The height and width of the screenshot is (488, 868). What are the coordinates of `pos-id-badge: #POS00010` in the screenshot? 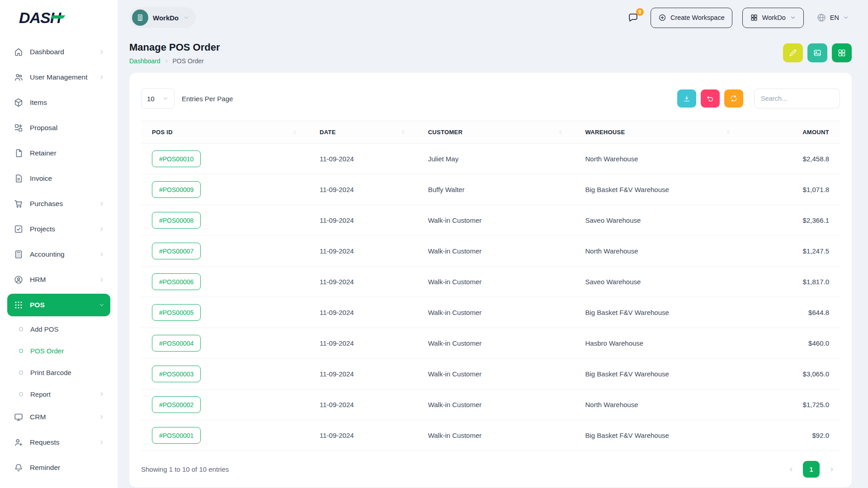 It's located at (176, 159).